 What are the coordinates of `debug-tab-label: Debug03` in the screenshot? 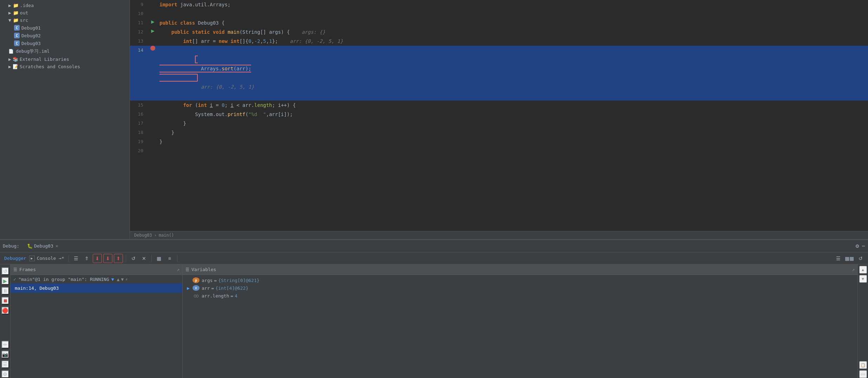 It's located at (44, 246).